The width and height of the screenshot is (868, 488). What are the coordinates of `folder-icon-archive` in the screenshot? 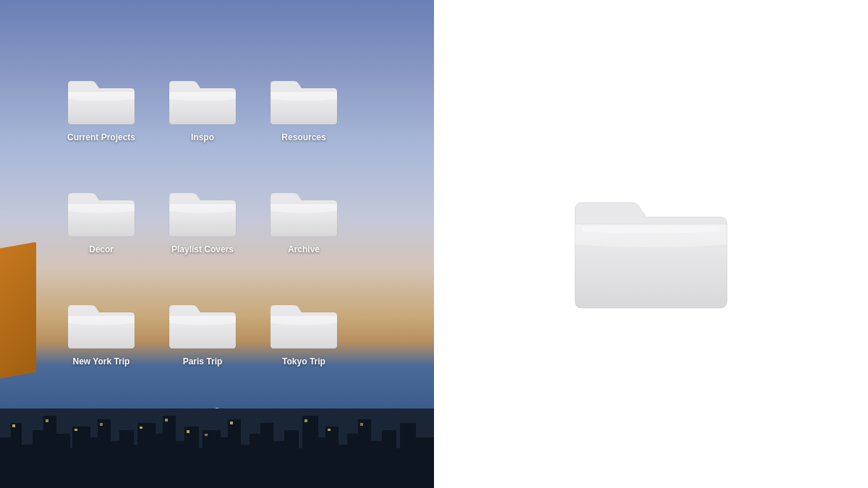 It's located at (304, 210).